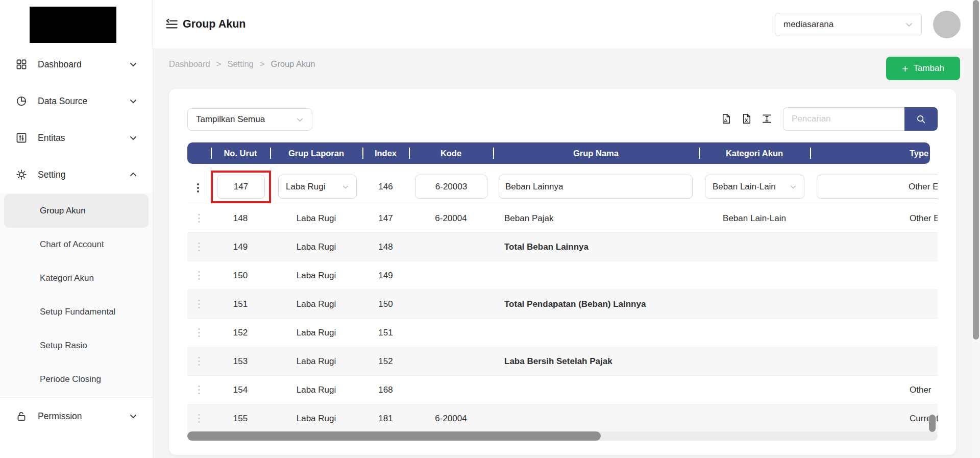 The image size is (980, 458). I want to click on horizontal-scrollbar-thumb, so click(394, 436).